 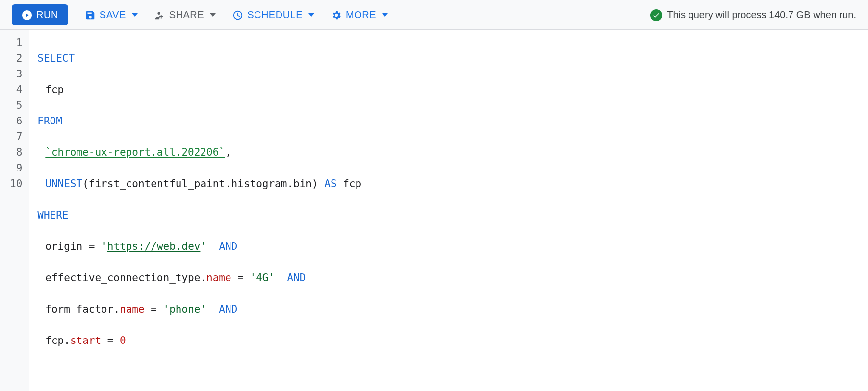 What do you see at coordinates (15, 211) in the screenshot?
I see `line-gutter: 1 2 3 4 5 6 7 8 9 10` at bounding box center [15, 211].